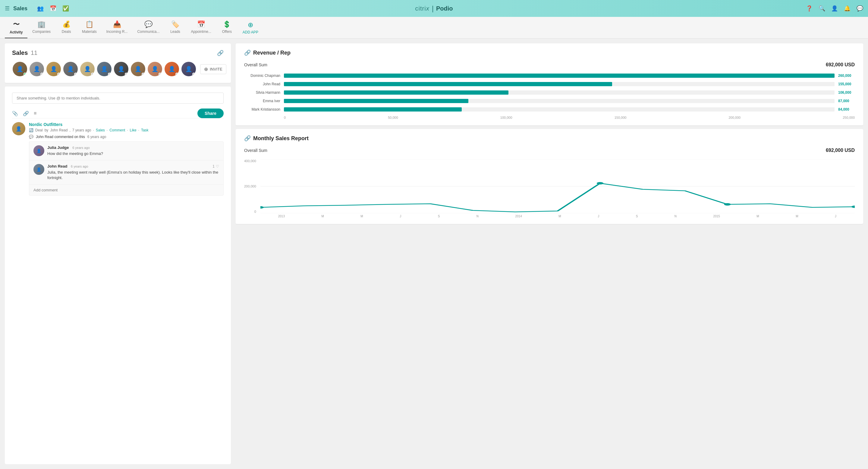 The image size is (868, 469). I want to click on meta-workspace: Sales, so click(100, 130).